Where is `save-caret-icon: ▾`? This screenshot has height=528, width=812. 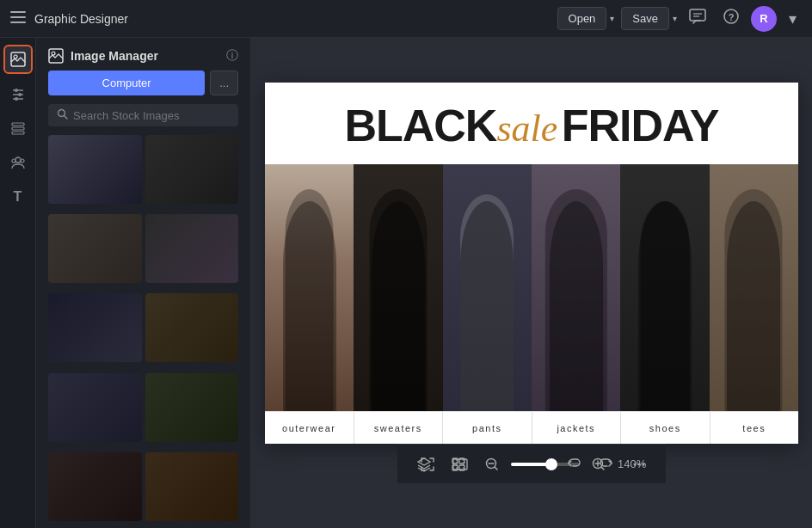
save-caret-icon: ▾ is located at coordinates (674, 19).